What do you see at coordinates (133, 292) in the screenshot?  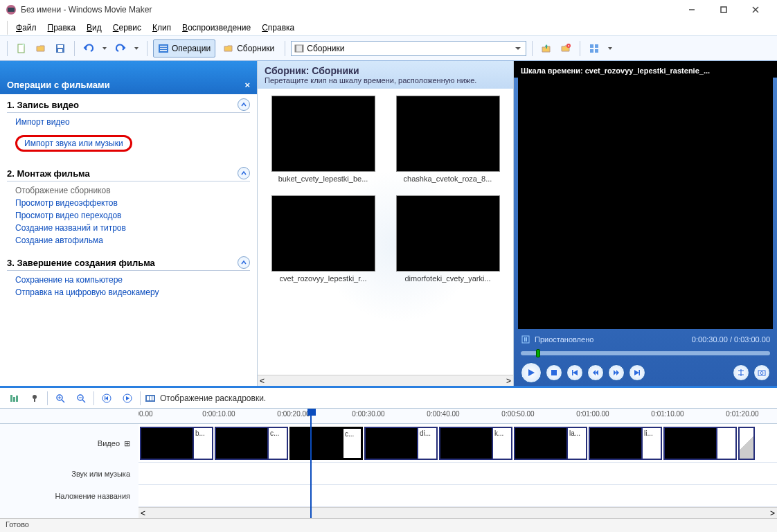 I see `link-send-camcorder: Отправка на цифровую видеокамеру` at bounding box center [133, 292].